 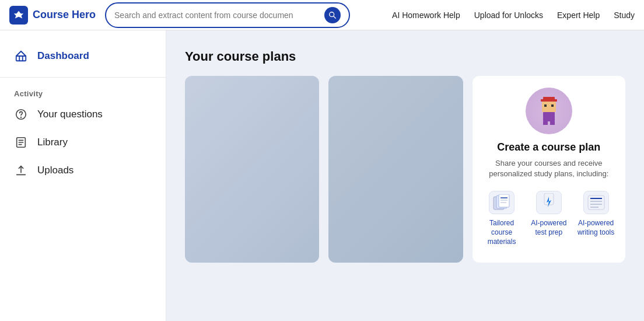 I want to click on create-card-illustration, so click(x=549, y=111).